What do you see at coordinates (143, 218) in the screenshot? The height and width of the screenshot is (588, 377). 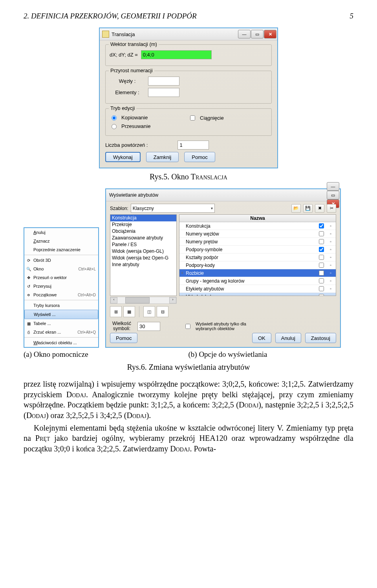 I see `list-item: Konstrukcja` at bounding box center [143, 218].